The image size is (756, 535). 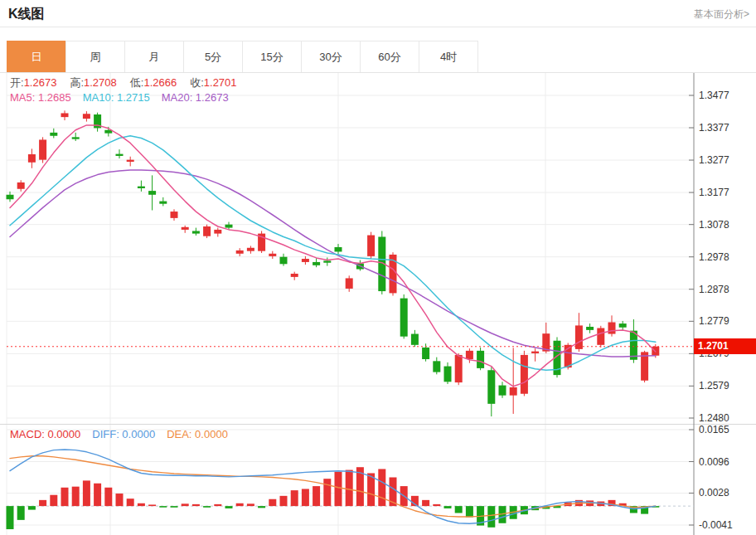 What do you see at coordinates (448, 56) in the screenshot?
I see `tab-4hour: 4时` at bounding box center [448, 56].